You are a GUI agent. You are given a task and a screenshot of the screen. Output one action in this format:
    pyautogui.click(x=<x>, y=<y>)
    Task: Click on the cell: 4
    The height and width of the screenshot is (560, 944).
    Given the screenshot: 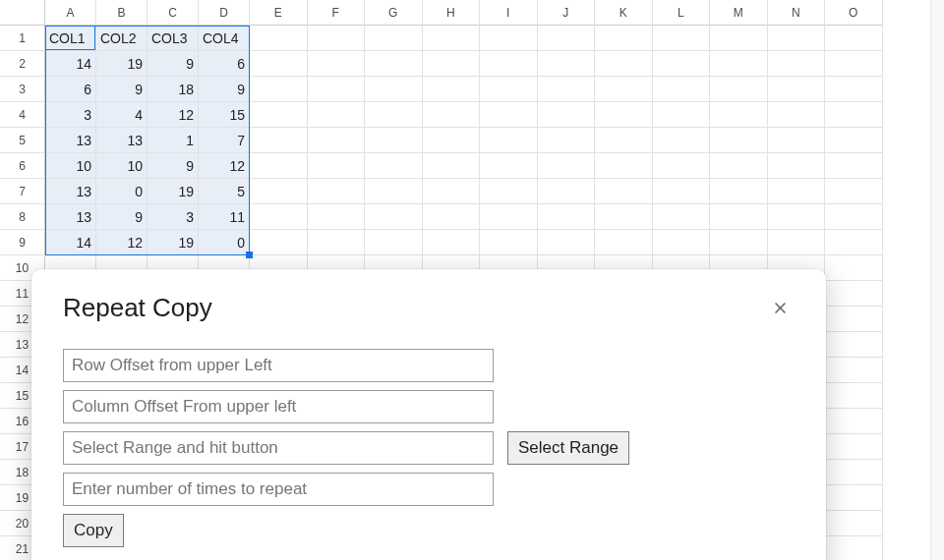 What is the action you would take?
    pyautogui.click(x=122, y=115)
    